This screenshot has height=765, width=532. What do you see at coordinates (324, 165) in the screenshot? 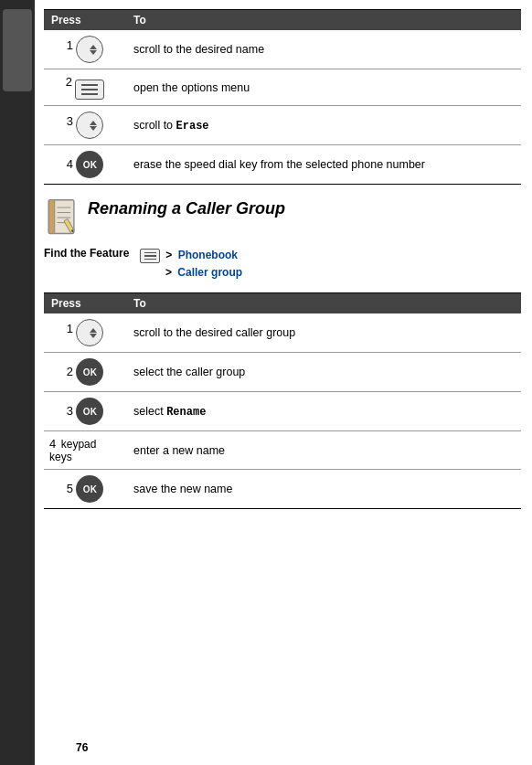
I see `to-cell-4: erase the speed dial key from the select…` at bounding box center [324, 165].